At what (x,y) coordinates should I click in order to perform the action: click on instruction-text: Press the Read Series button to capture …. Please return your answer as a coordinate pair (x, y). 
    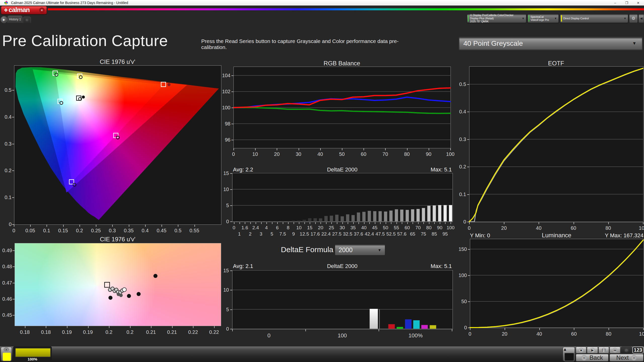
    Looking at the image, I should click on (311, 44).